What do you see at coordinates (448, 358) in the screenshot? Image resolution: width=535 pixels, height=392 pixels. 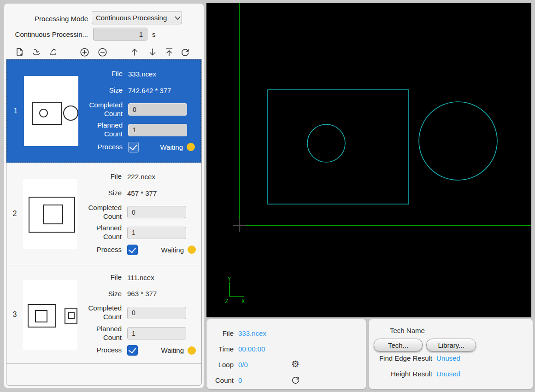 I see `find-edge-result-value: Unused` at bounding box center [448, 358].